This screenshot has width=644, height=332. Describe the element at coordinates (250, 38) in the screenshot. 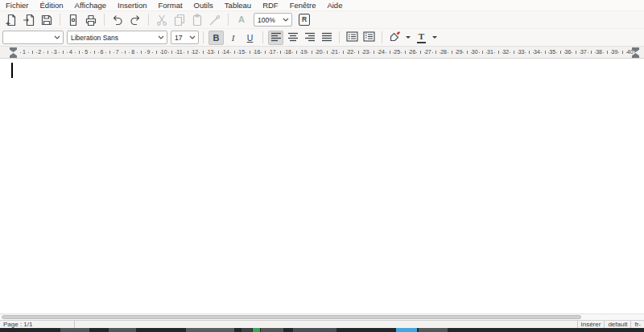

I see `underline-button: U` at that location.